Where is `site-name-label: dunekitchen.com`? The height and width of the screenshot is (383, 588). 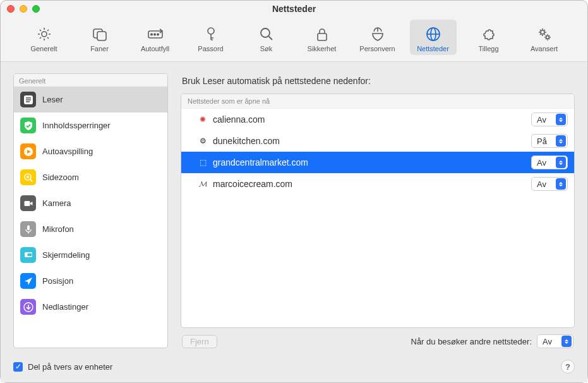
site-name-label: dunekitchen.com is located at coordinates (369, 141).